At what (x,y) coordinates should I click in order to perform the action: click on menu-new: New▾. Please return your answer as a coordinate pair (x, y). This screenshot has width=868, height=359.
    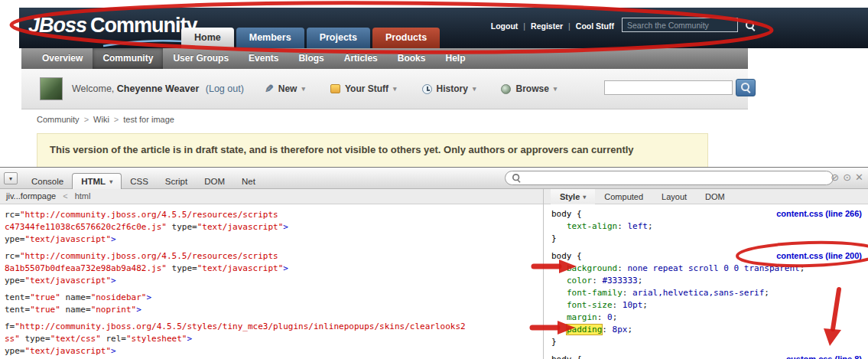
    Looking at the image, I should click on (284, 89).